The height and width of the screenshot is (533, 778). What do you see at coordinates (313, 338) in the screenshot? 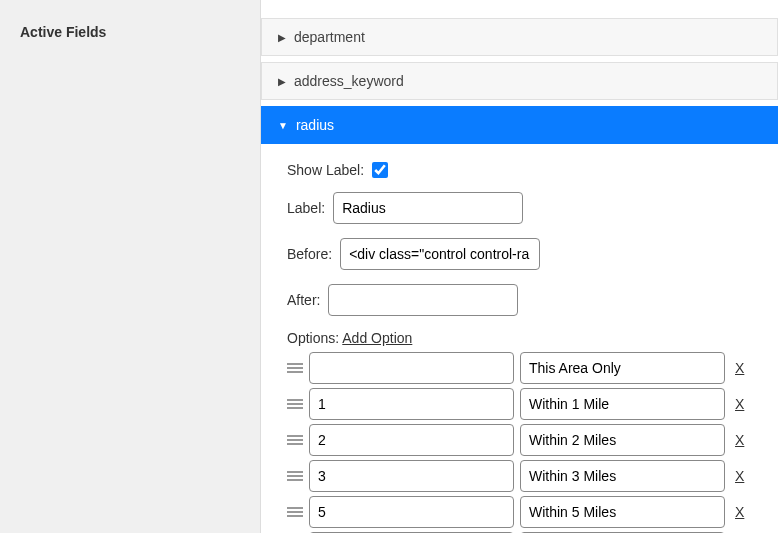
I see `options-label: Options:` at bounding box center [313, 338].